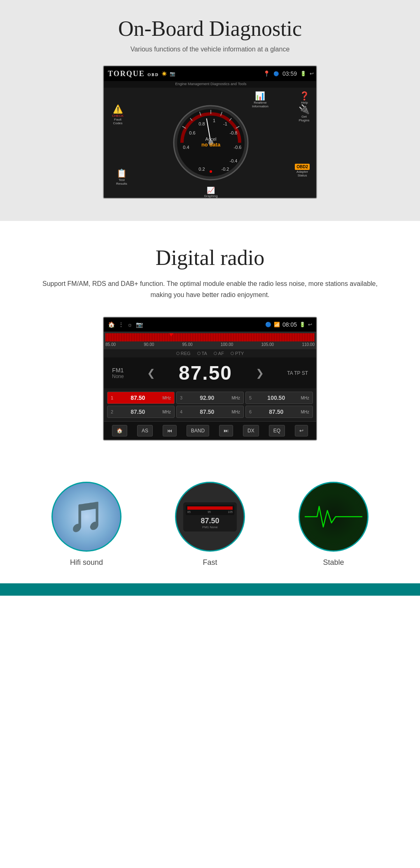 Image resolution: width=420 pixels, height=868 pixels. Describe the element at coordinates (334, 563) in the screenshot. I see `stable-label: Stable` at that location.